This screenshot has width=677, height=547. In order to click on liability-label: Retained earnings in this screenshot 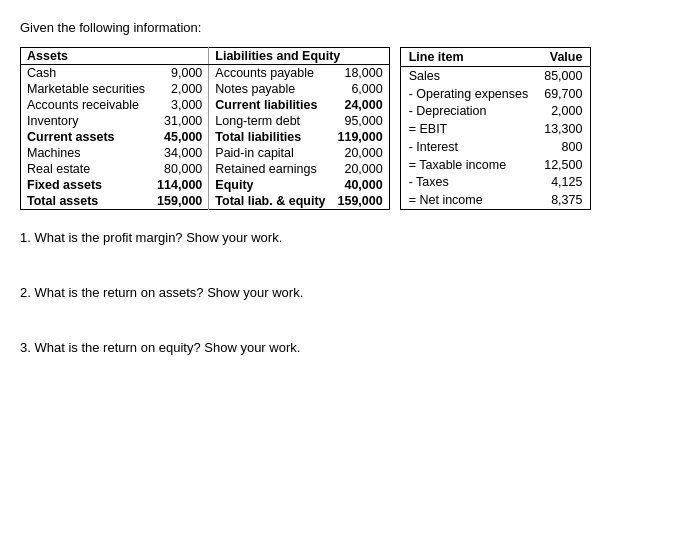, I will do `click(270, 169)`.